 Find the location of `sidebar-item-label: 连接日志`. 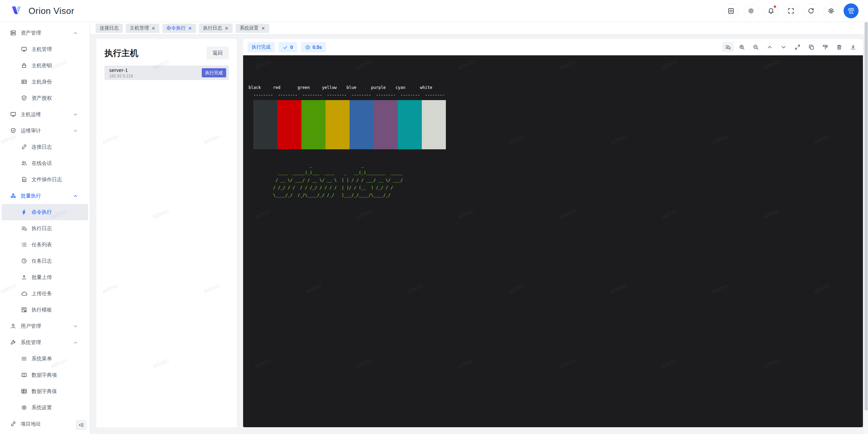

sidebar-item-label: 连接日志 is located at coordinates (42, 147).